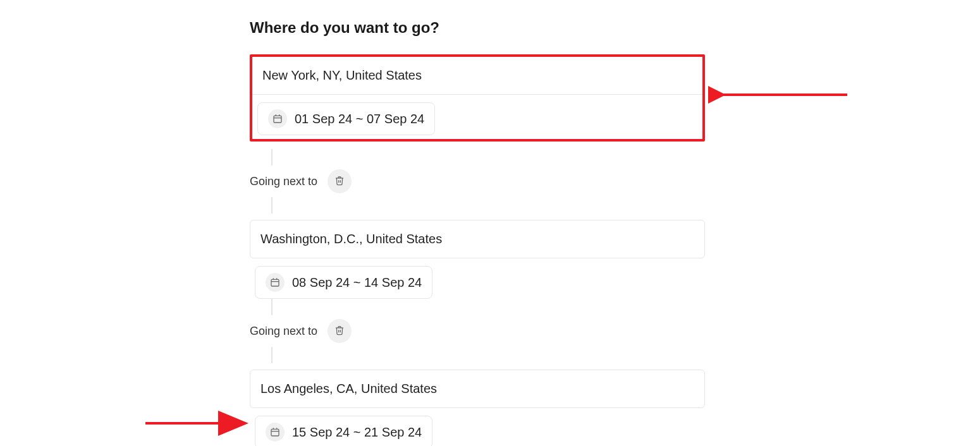 The height and width of the screenshot is (446, 980). I want to click on date-range-picker-3: 15 Sep 24 ~ 21 Sep 24, so click(344, 431).